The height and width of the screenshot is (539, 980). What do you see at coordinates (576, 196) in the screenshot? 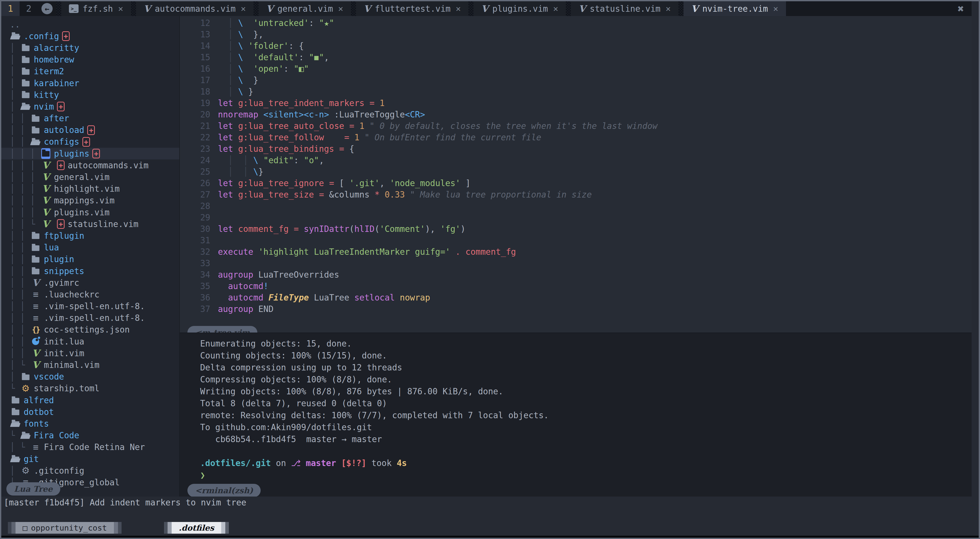
I see `editor-line: 27let g:lua_tree_size = &columns * 0.33 …` at bounding box center [576, 196].